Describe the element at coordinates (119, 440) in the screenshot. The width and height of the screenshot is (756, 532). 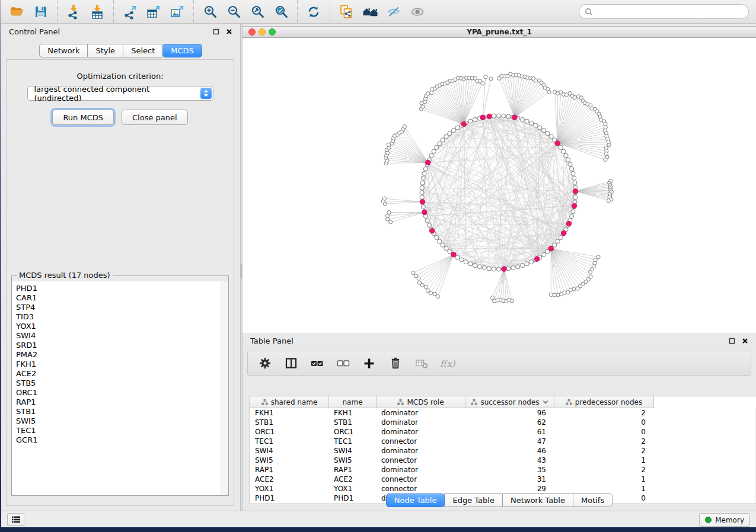
I see `mcds-result-item: GCR1` at that location.